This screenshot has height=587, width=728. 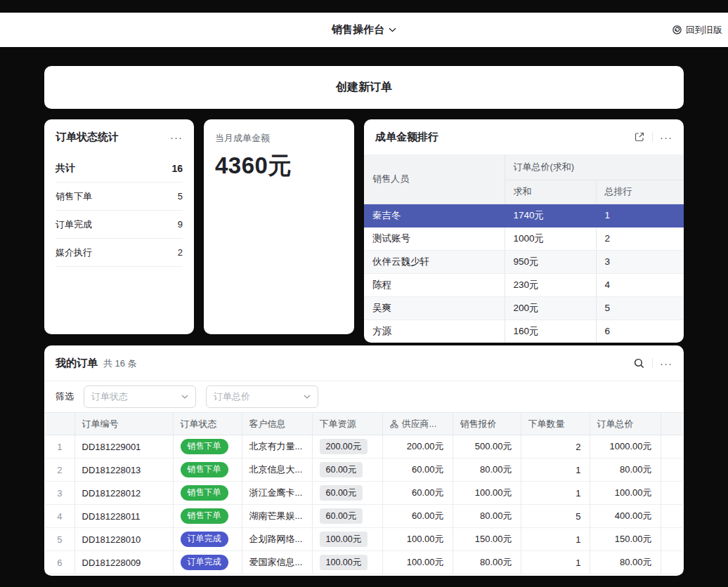 What do you see at coordinates (486, 424) in the screenshot?
I see `col-header-quote: 销售报价` at bounding box center [486, 424].